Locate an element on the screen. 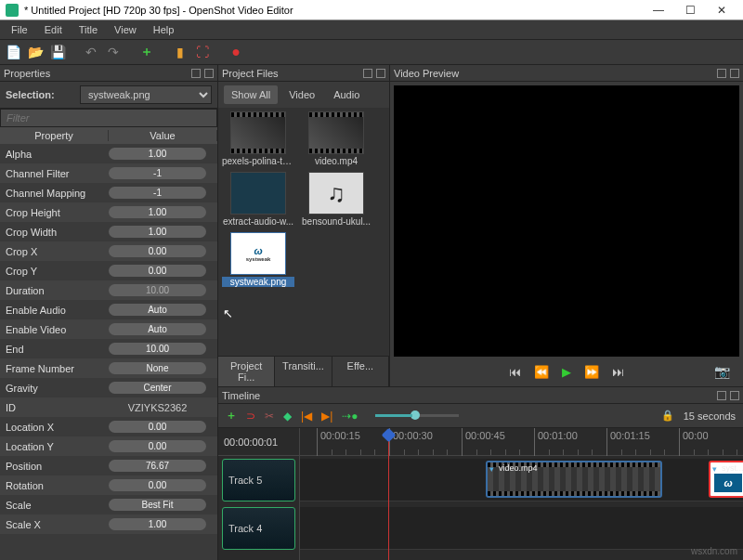 The width and height of the screenshot is (743, 560). fast-forward-icon: ⏩ is located at coordinates (592, 371).